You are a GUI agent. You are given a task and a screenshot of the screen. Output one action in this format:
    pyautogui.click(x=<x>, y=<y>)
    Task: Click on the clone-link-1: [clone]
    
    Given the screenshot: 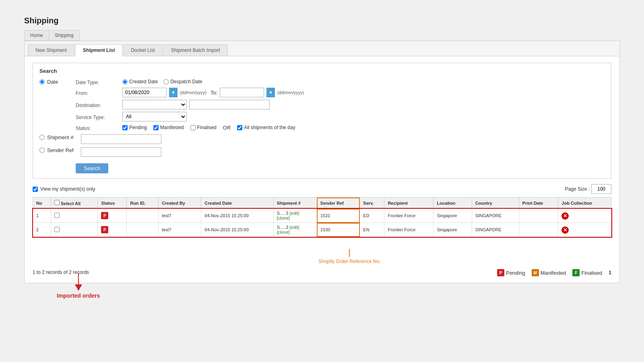 What is the action you would take?
    pyautogui.click(x=283, y=218)
    